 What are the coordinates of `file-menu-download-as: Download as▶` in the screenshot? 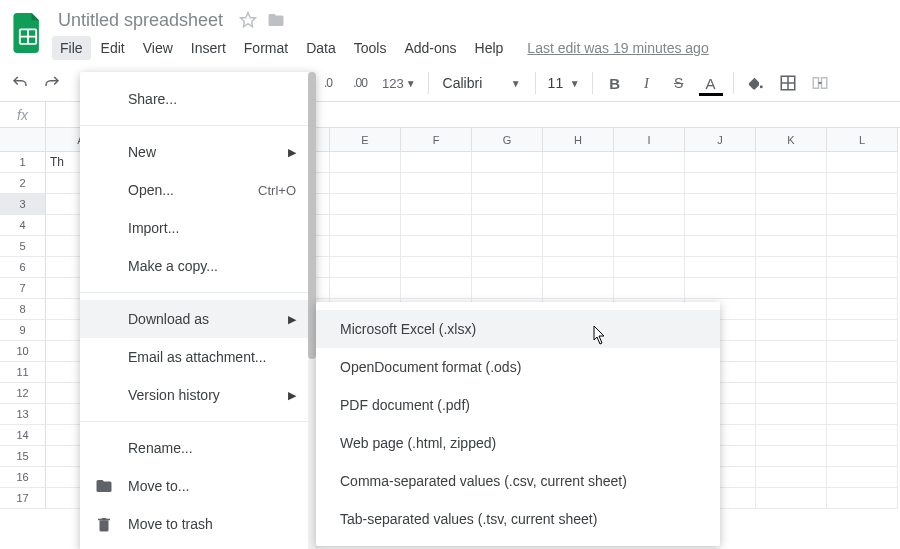 It's located at (198, 319).